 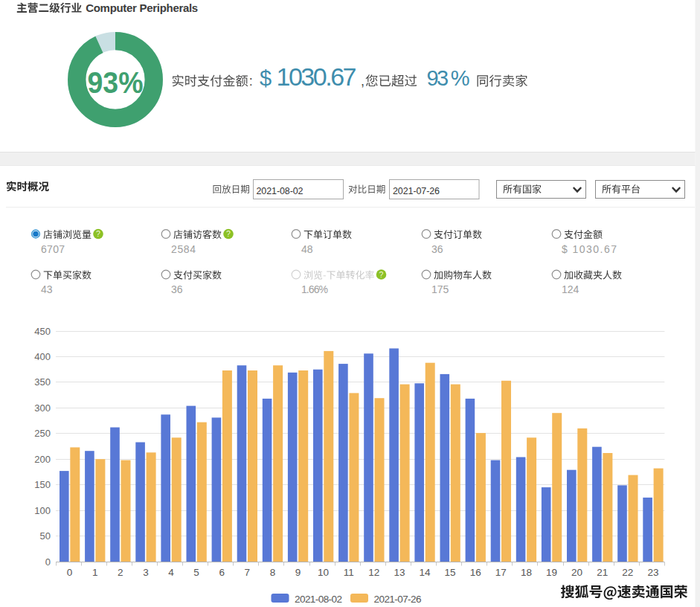 I want to click on svg-text: 200, so click(x=42, y=460).